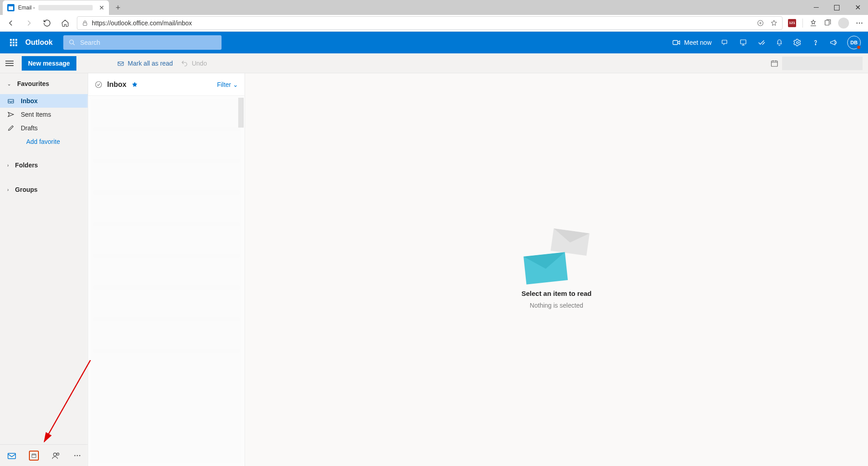 The image size is (868, 466). I want to click on close-window-button: ✕, so click(858, 7).